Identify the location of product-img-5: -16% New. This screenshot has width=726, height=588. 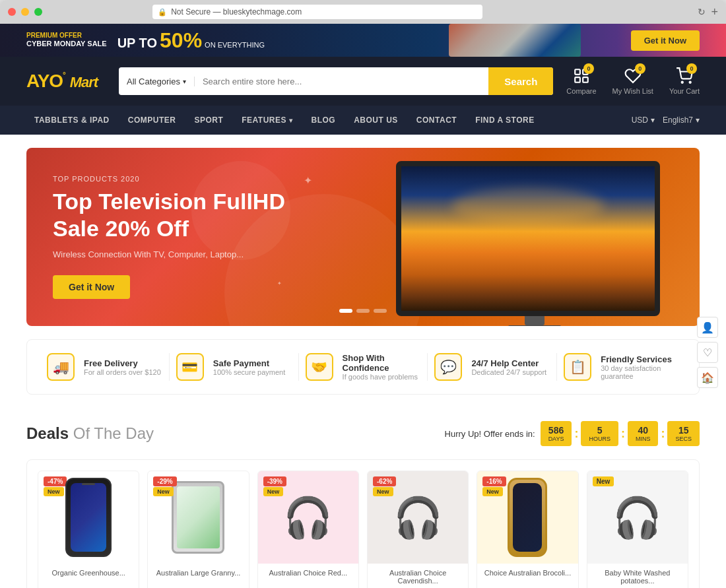
(527, 517).